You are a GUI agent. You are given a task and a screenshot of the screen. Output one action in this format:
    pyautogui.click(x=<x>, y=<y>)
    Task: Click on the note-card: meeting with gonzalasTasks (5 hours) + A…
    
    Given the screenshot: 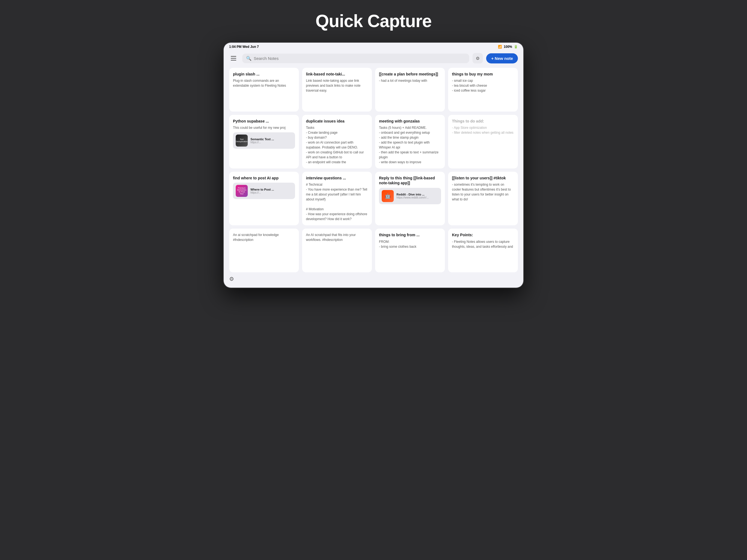 What is the action you would take?
    pyautogui.click(x=410, y=142)
    